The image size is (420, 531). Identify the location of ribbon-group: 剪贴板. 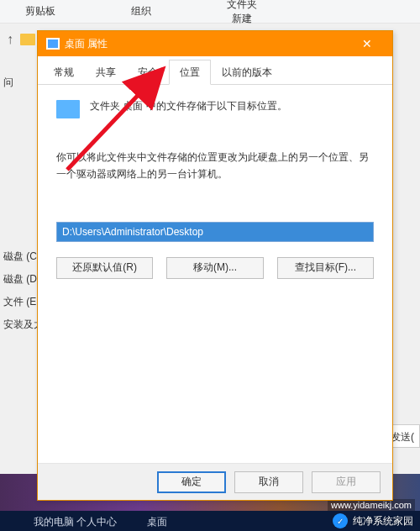
(40, 12).